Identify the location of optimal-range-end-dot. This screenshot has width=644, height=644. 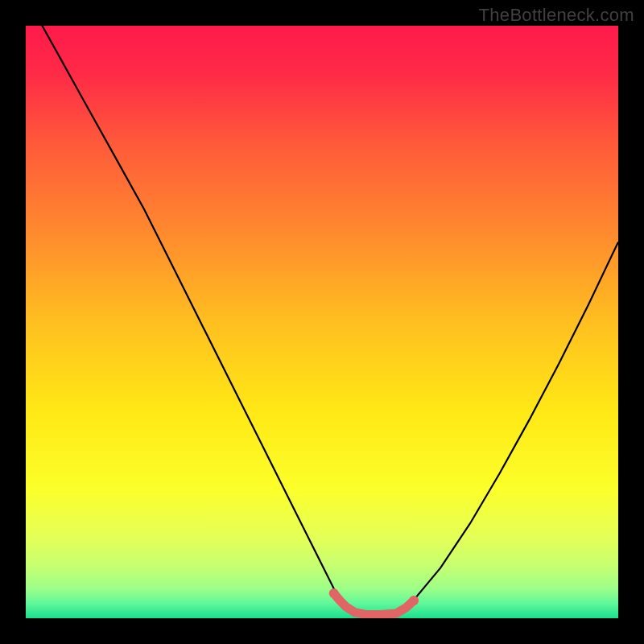
(414, 601).